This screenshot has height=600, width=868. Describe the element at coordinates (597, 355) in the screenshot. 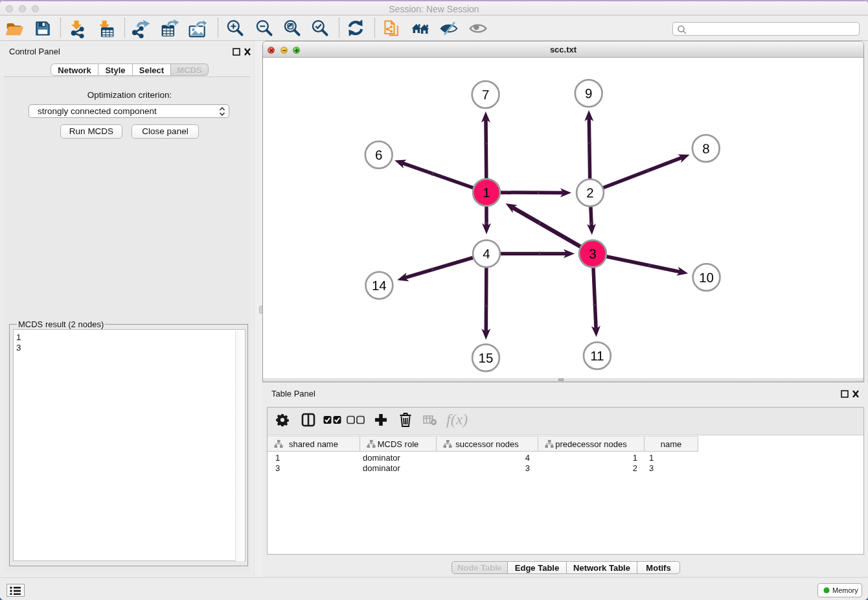

I see `svg-text: 11` at that location.